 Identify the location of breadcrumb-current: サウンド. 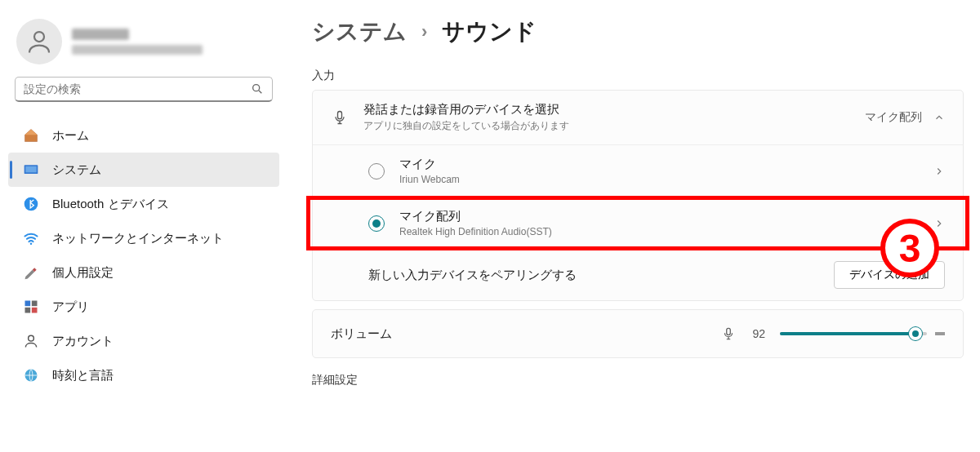
(489, 32).